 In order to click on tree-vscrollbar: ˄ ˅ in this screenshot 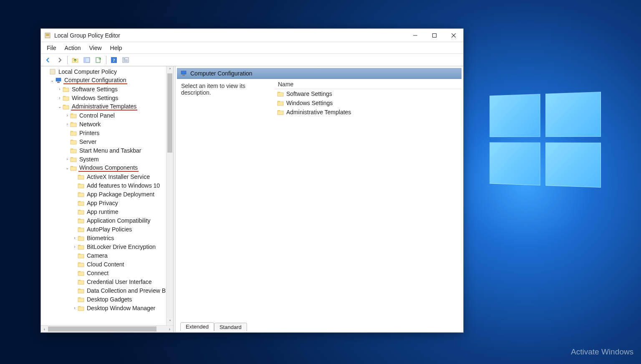, I will do `click(169, 196)`.